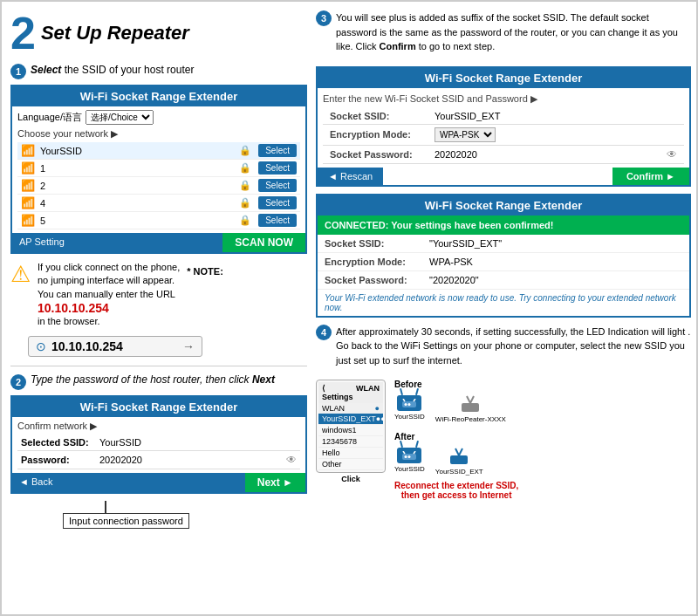 This screenshot has height=616, width=698. Describe the element at coordinates (277, 185) in the screenshot. I see `select-button-2: Select` at that location.